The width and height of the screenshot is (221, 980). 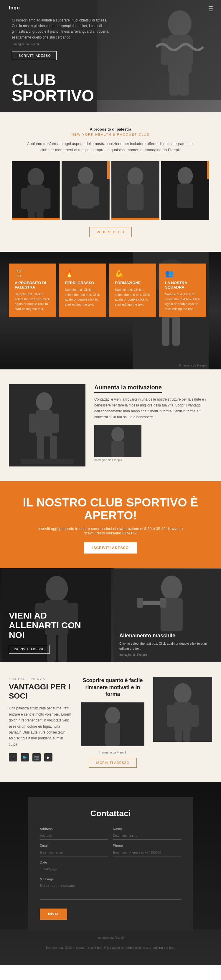 I want to click on contact-title: Contattaci, so click(x=110, y=813).